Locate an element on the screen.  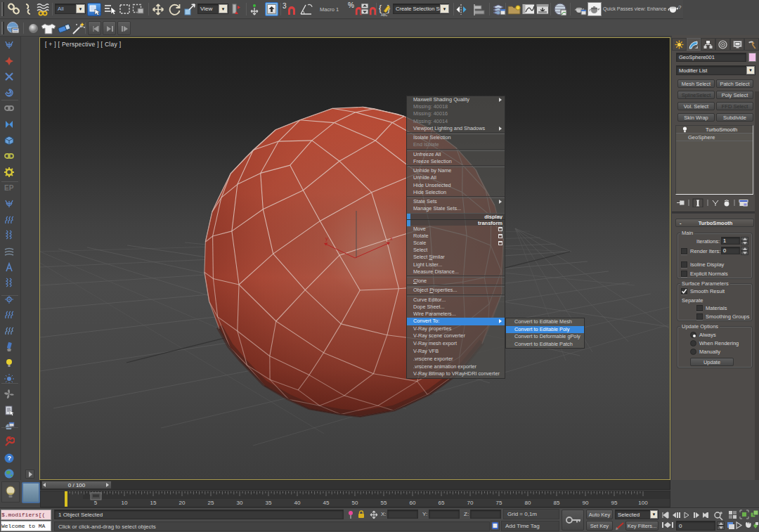
svg-text: 45 is located at coordinates (326, 503).